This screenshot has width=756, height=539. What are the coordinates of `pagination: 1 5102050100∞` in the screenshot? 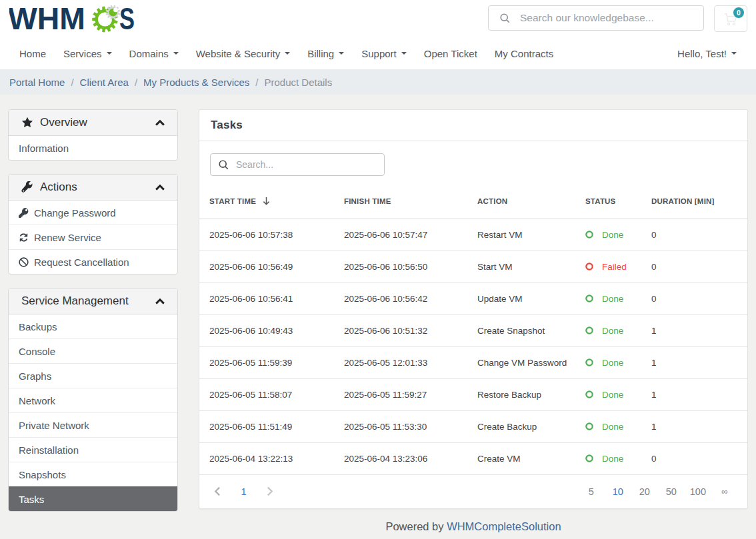 It's located at (473, 492).